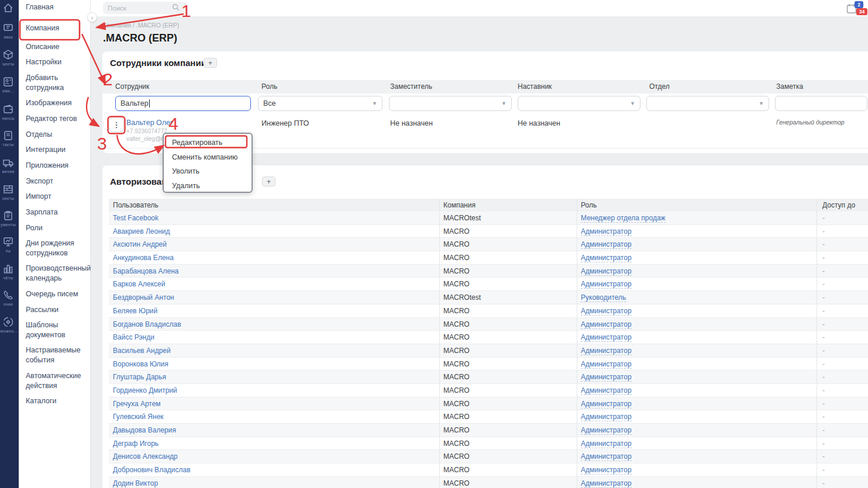  What do you see at coordinates (269, 181) in the screenshot?
I see `add-user-button: +` at bounding box center [269, 181].